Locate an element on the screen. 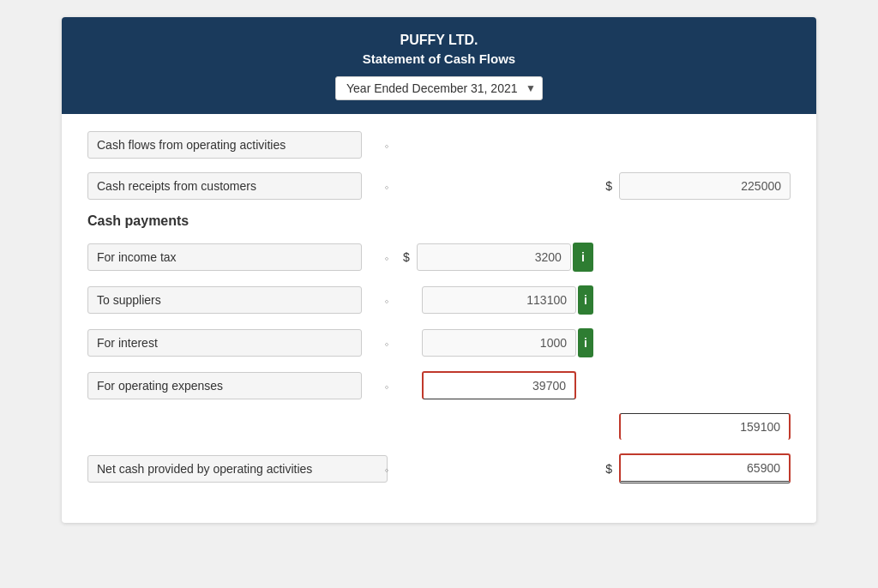 The image size is (878, 588). to-suppliers-select-wrapper: To suppliers is located at coordinates (242, 300).